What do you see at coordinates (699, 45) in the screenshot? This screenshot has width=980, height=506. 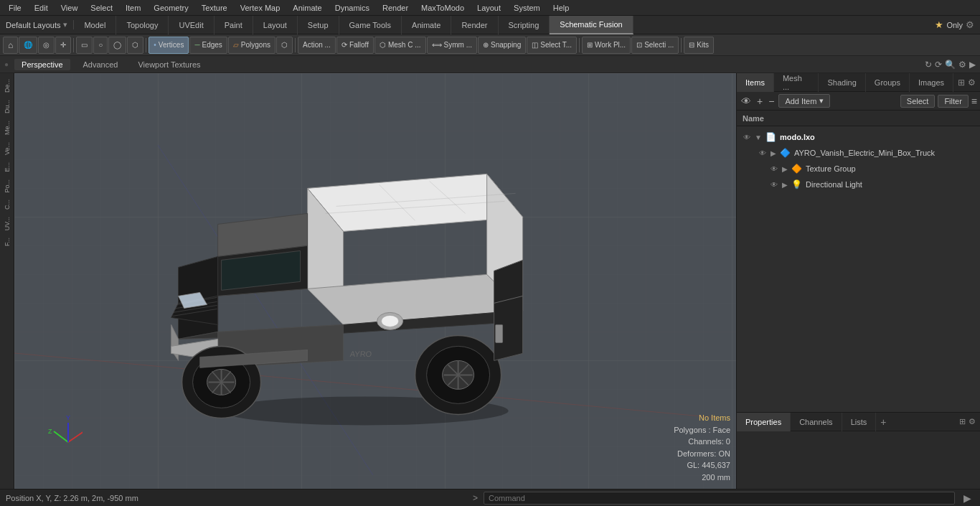 I see `kits-btn: ⊟ Kits` at bounding box center [699, 45].